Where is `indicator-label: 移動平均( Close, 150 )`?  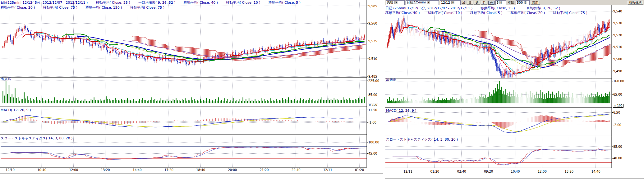 indicator-label: 移動平均( Close, 150 ) is located at coordinates (104, 7).